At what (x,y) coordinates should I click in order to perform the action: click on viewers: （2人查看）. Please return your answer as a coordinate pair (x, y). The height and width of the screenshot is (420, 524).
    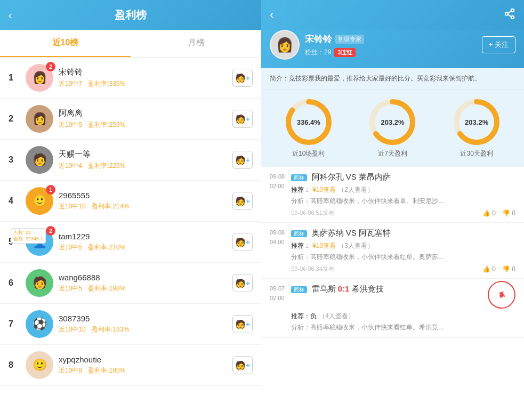
    Looking at the image, I should click on (356, 190).